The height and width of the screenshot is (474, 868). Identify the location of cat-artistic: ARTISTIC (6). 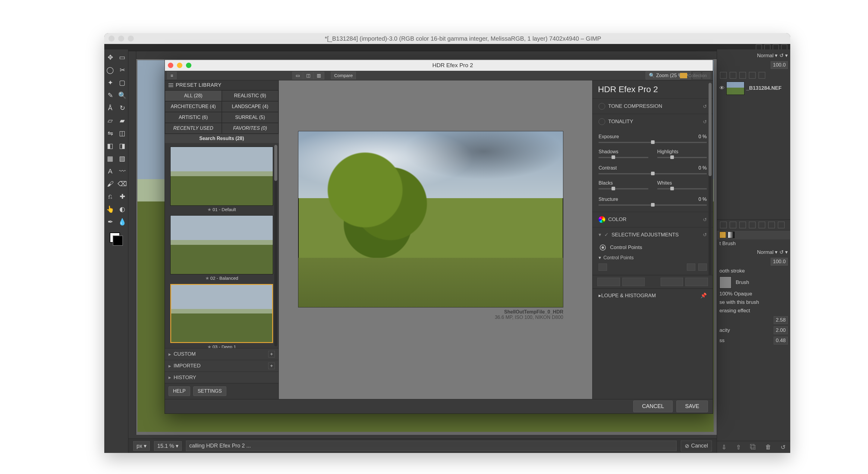
(193, 117).